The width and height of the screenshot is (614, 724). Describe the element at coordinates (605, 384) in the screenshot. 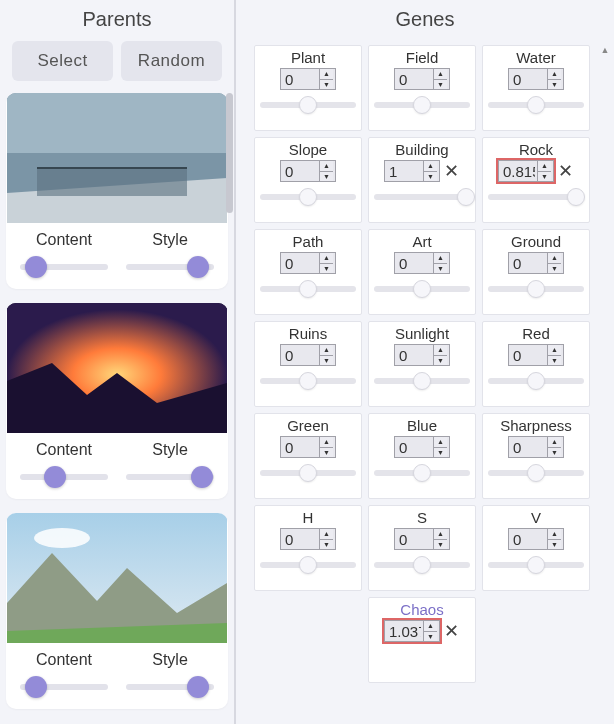

I see `genes-scrollbar: ▲` at that location.